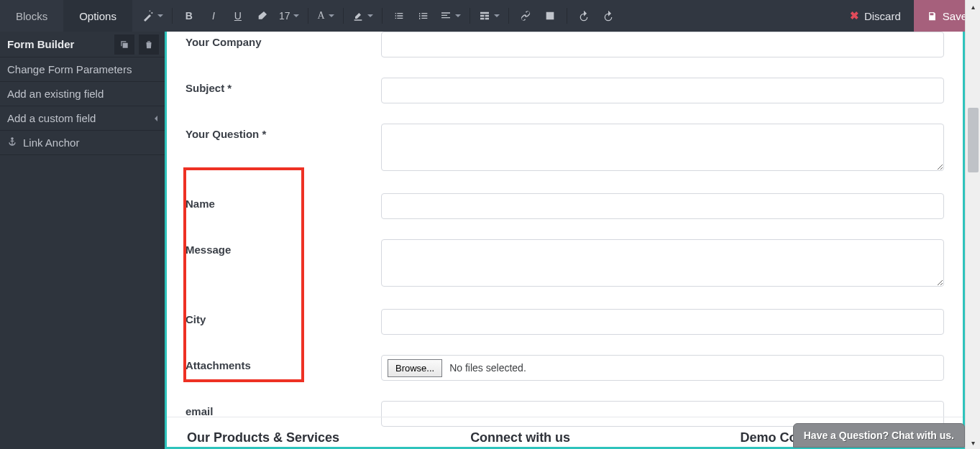  Describe the element at coordinates (973, 6) in the screenshot. I see `scroll-up-arrow: ▴` at that location.